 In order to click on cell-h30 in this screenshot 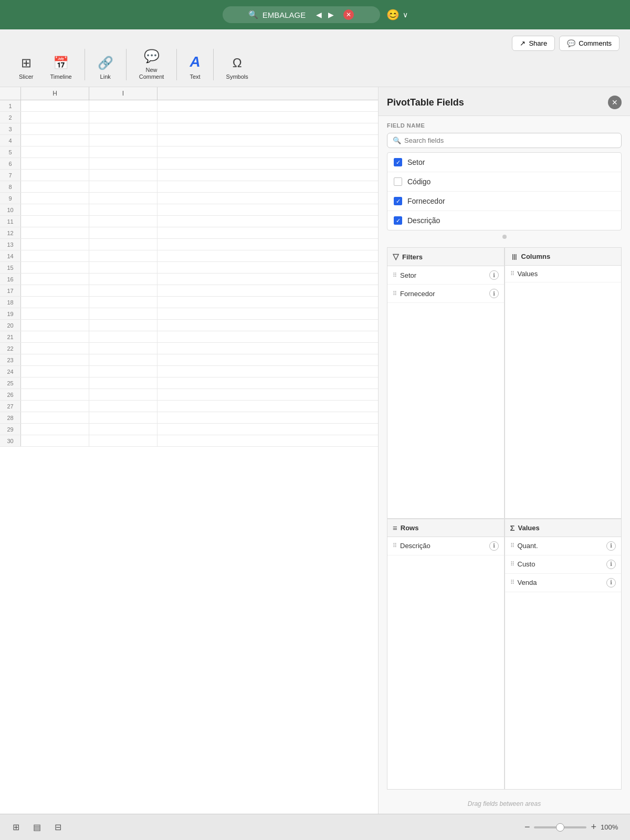, I will do `click(55, 441)`.